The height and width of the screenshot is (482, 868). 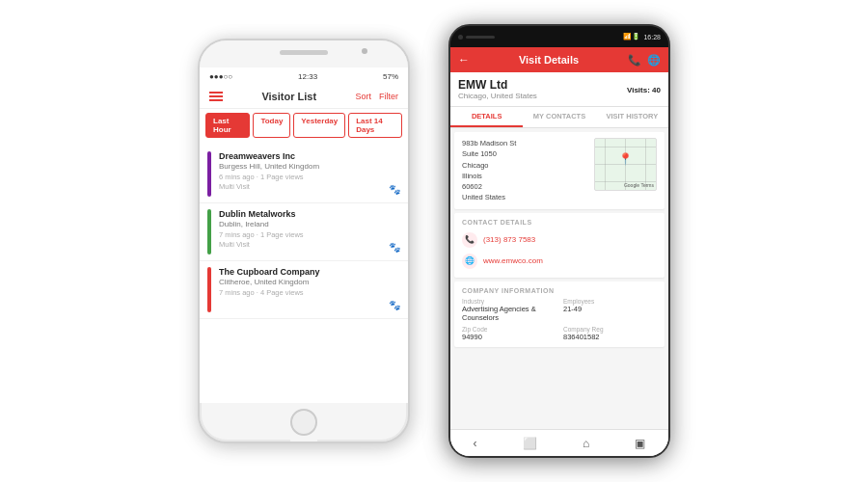 I want to click on address-street: 983b Madison St, so click(x=525, y=143).